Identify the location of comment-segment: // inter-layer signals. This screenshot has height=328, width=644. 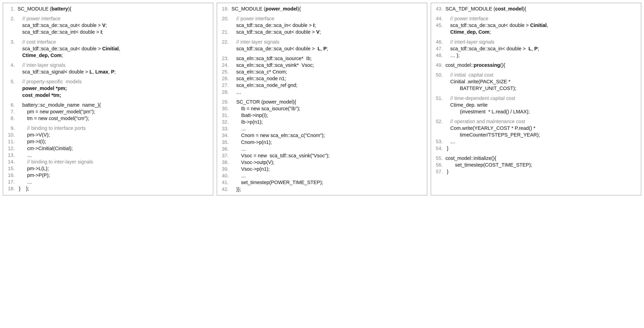
(44, 65).